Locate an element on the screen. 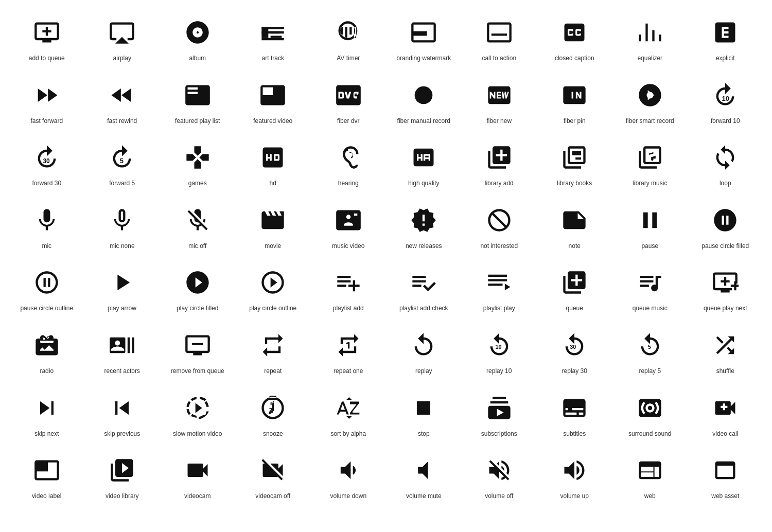 This screenshot has height=532, width=772. art-track-icon is located at coordinates (273, 32).